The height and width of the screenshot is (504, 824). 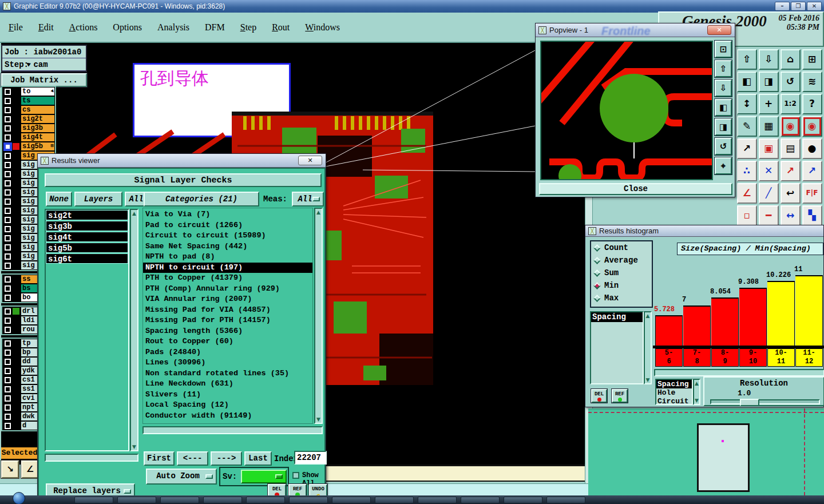 I want to click on angle-measure-icon: ∠, so click(x=747, y=193).